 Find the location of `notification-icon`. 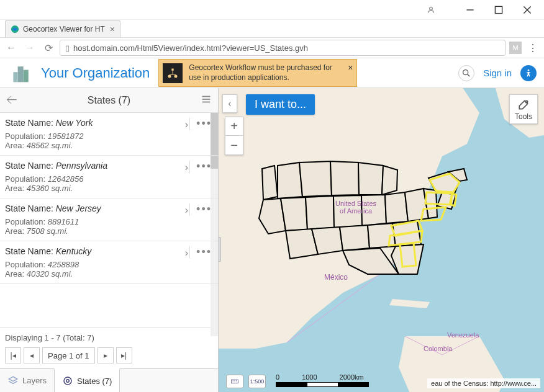

notification-icon is located at coordinates (173, 73).